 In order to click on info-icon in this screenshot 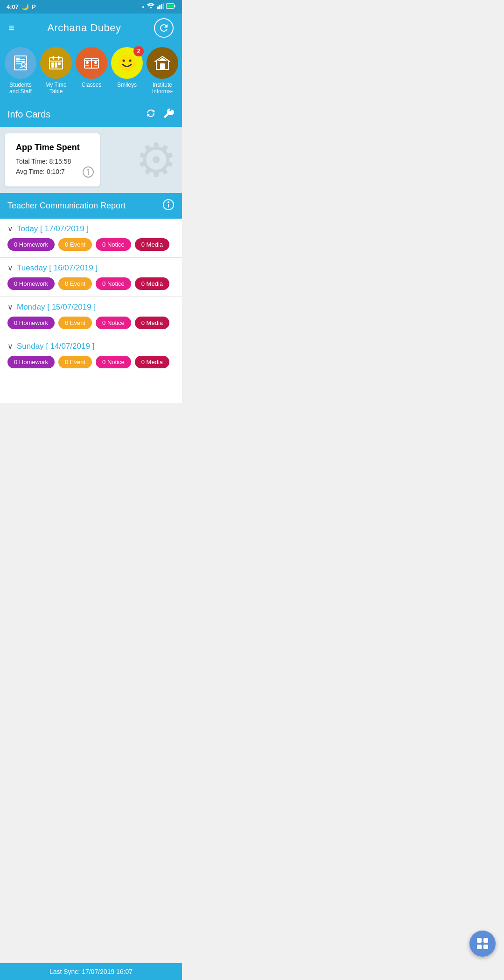, I will do `click(88, 173)`.